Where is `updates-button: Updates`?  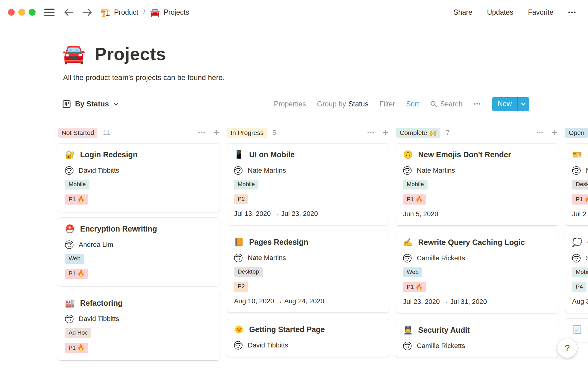 updates-button: Updates is located at coordinates (500, 12).